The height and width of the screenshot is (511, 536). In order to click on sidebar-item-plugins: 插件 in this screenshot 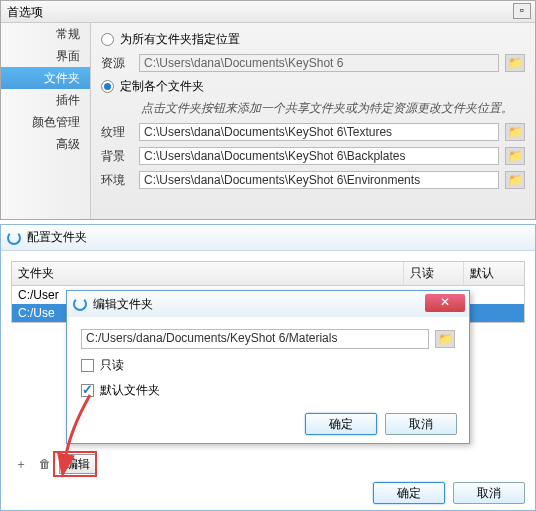, I will do `click(46, 100)`.